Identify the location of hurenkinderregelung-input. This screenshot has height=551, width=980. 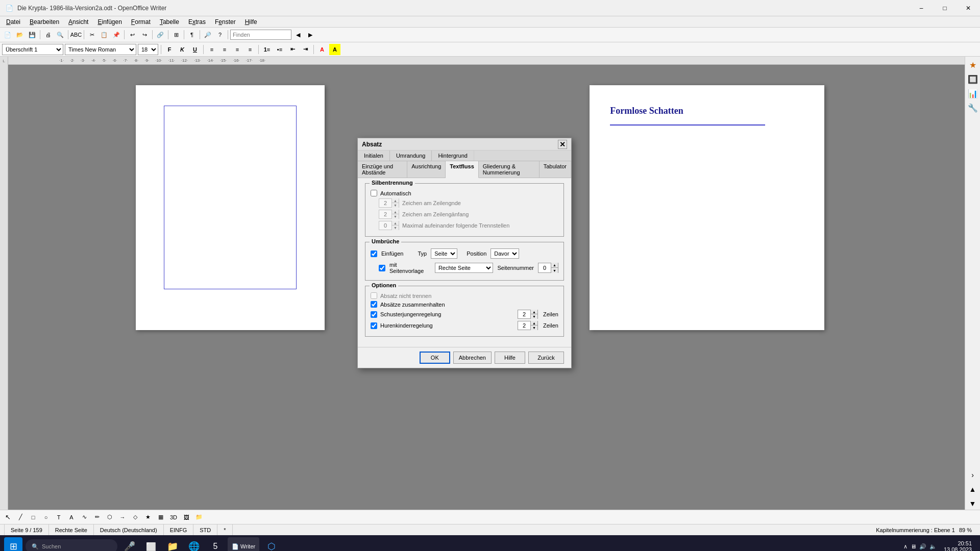
(524, 325).